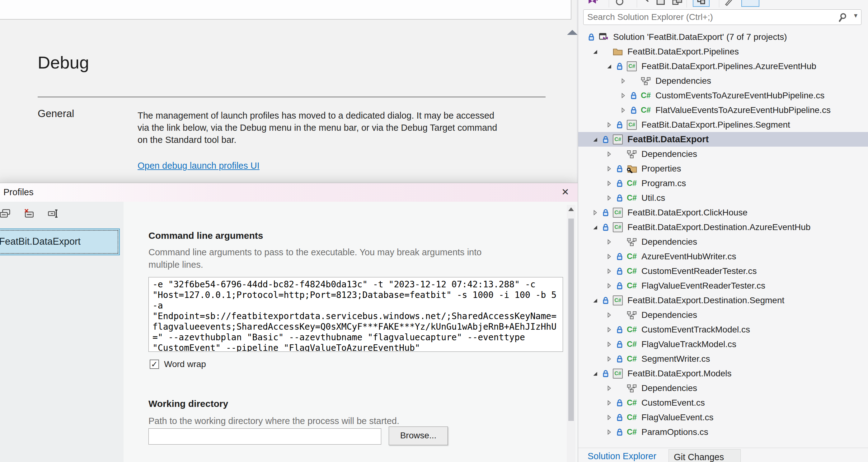 This screenshot has width=868, height=462. I want to click on word-wrap-checkbox: ✓, so click(154, 364).